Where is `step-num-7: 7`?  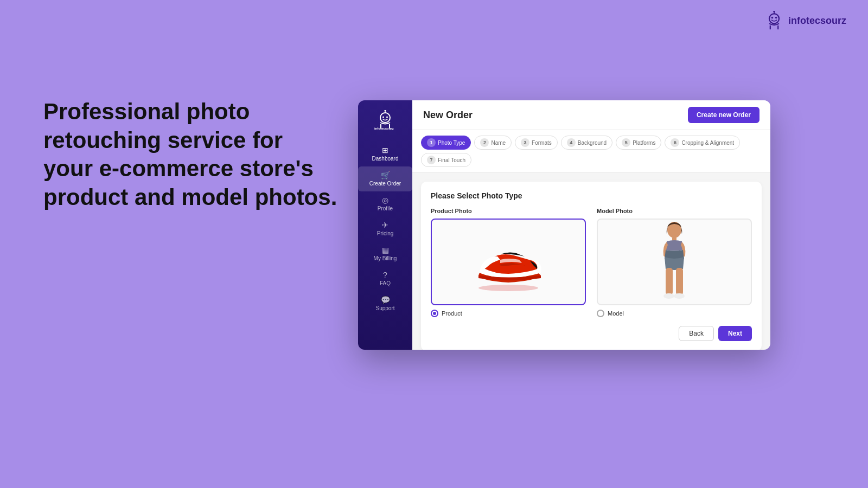
step-num-7: 7 is located at coordinates (431, 160).